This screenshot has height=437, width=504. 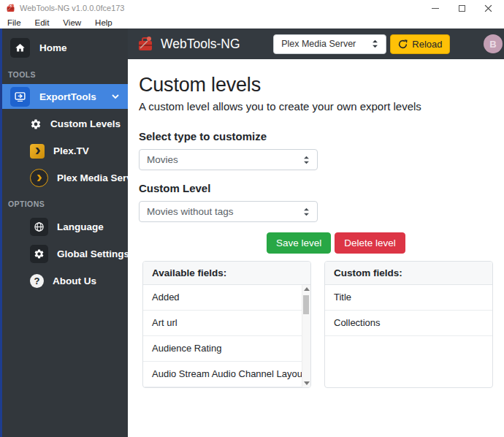 I want to click on sidebar-item-language: Language, so click(x=65, y=227).